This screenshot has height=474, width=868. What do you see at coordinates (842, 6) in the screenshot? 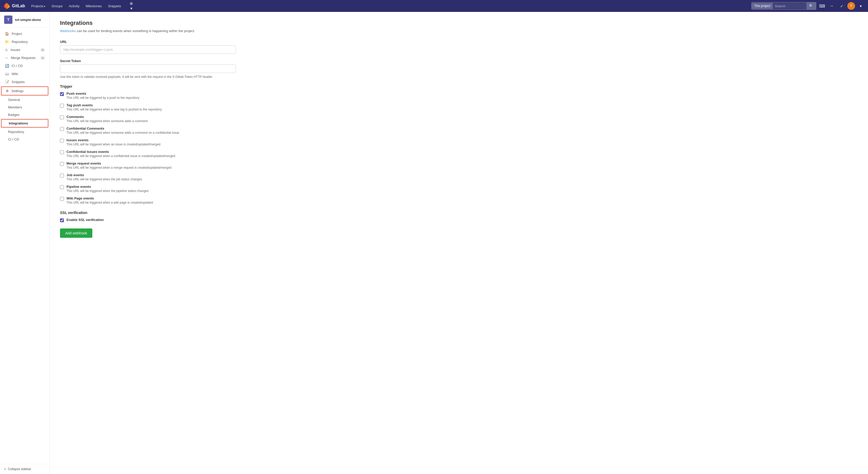
I see `issues-button: ✓` at bounding box center [842, 6].